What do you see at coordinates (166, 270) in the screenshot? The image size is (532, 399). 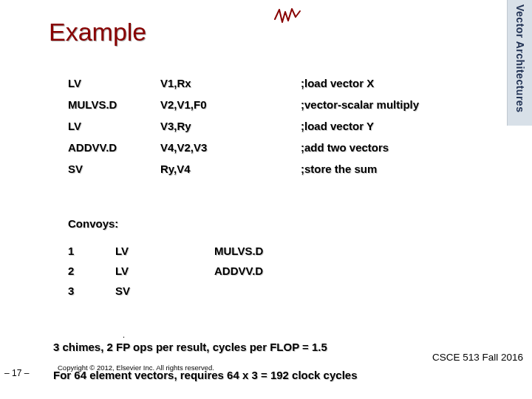 I see `convoys-table: 1 LV MULVS.D 2 LV ADDVV.D 3 SV` at bounding box center [166, 270].